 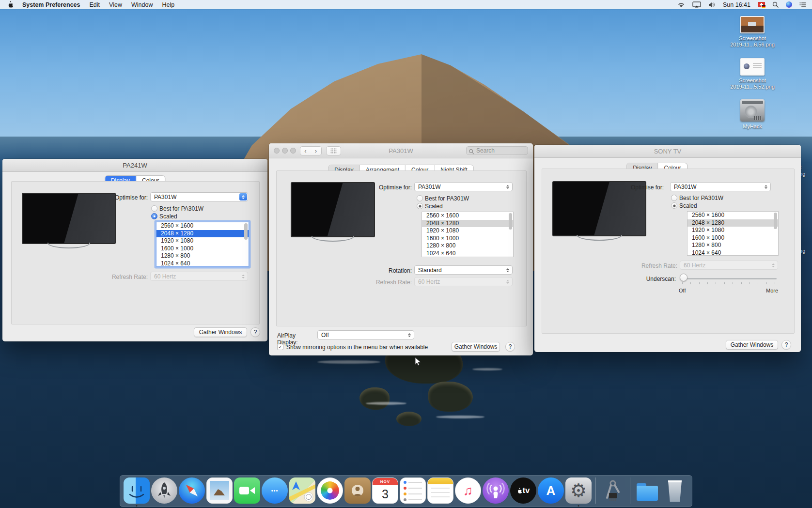 What do you see at coordinates (752, 32) in the screenshot?
I see `desktop-icon-screenshot-1: Screenshot2019-11...6.56.png` at bounding box center [752, 32].